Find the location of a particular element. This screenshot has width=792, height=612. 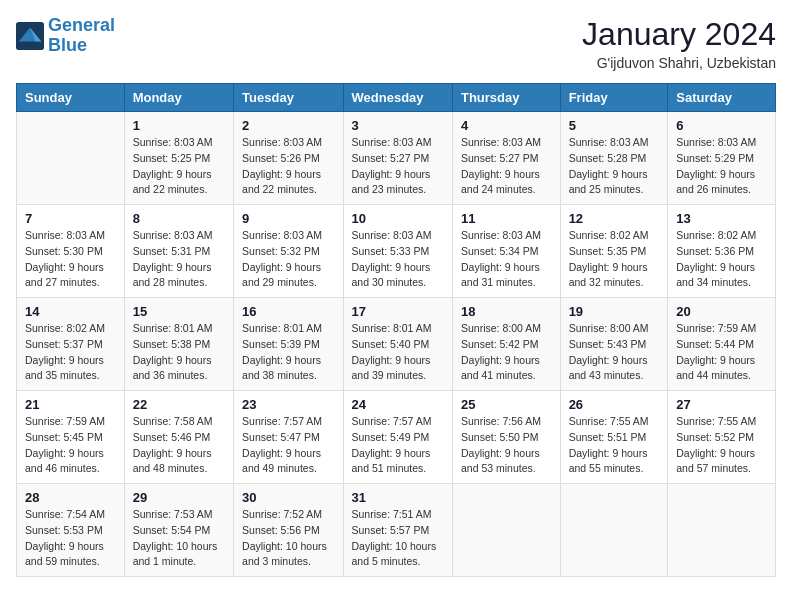

day-number: 20 is located at coordinates (722, 312).